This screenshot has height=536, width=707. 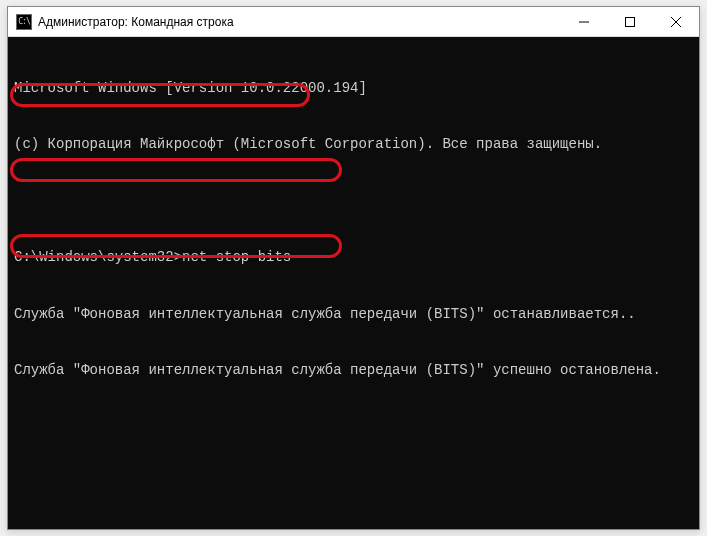 What do you see at coordinates (300, 22) in the screenshot?
I see `window-title: Администратор: Командная строка` at bounding box center [300, 22].